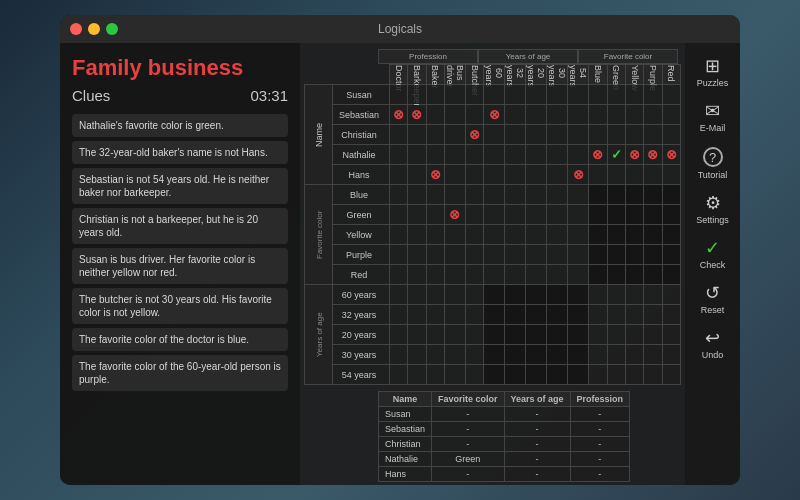  I want to click on minimize-button, so click(94, 29).